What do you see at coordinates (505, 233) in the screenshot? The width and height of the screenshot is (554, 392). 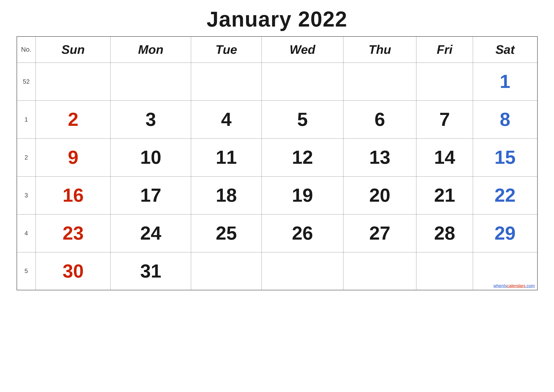 I see `calendar-cell: 29` at bounding box center [505, 233].